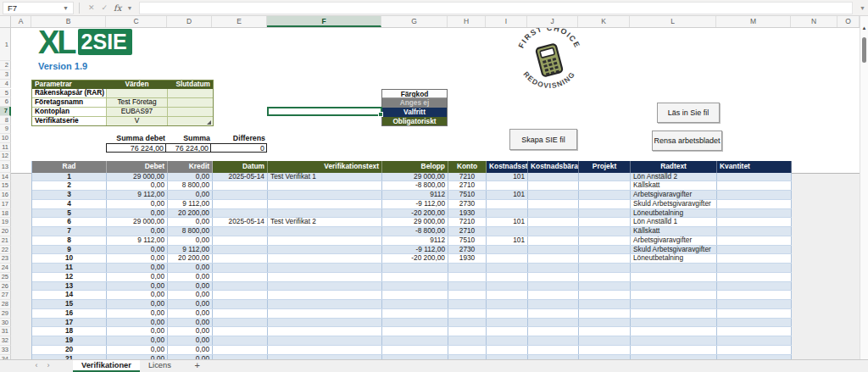 This screenshot has height=372, width=868. Describe the element at coordinates (674, 204) in the screenshot. I see `cell: Skuld Arbetsgivaravgifter` at that location.